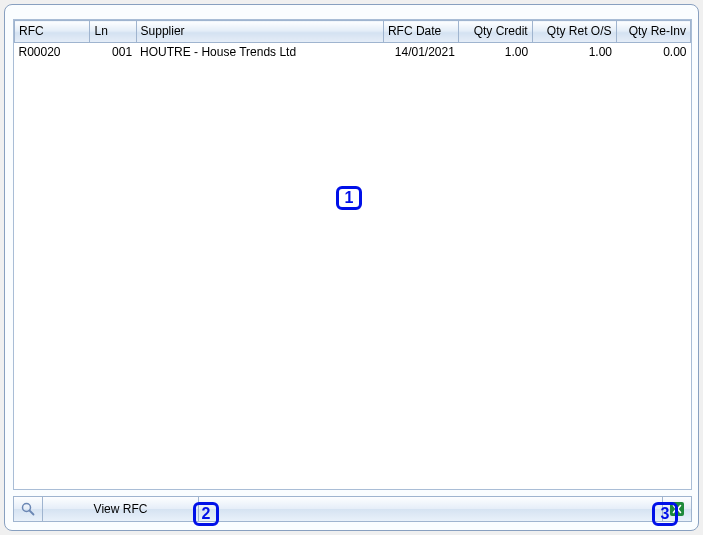 The image size is (703, 535). Describe the element at coordinates (420, 32) in the screenshot. I see `col-rfc-date: RFC Date` at that location.